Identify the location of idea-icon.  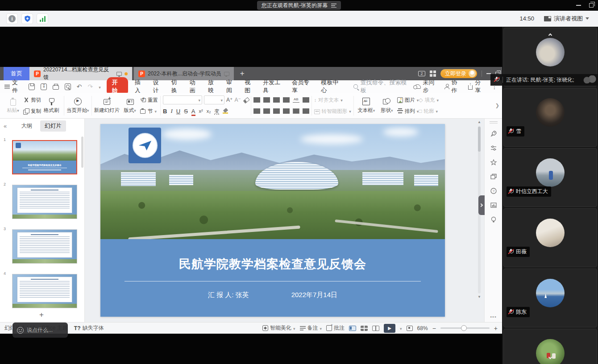
(494, 219).